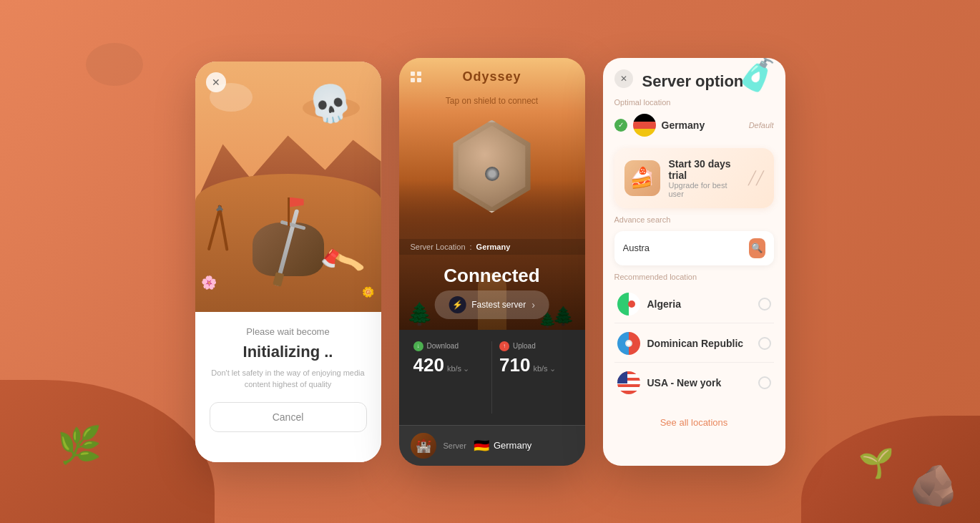  I want to click on shield-eye, so click(492, 174).